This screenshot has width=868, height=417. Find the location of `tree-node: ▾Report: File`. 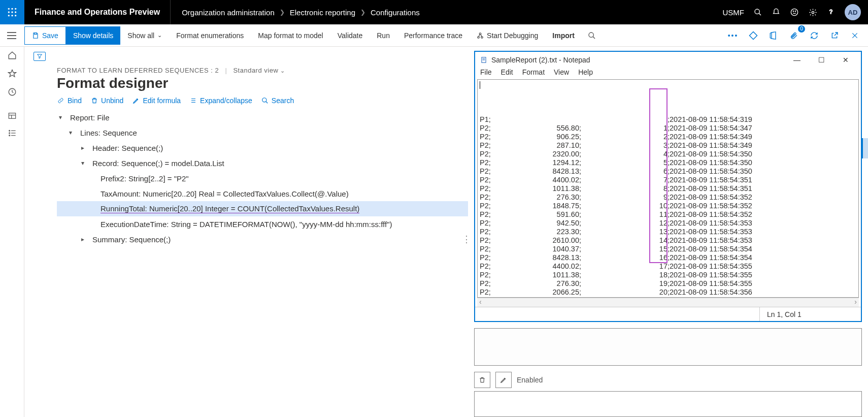

tree-node: ▾Report: File is located at coordinates (262, 117).